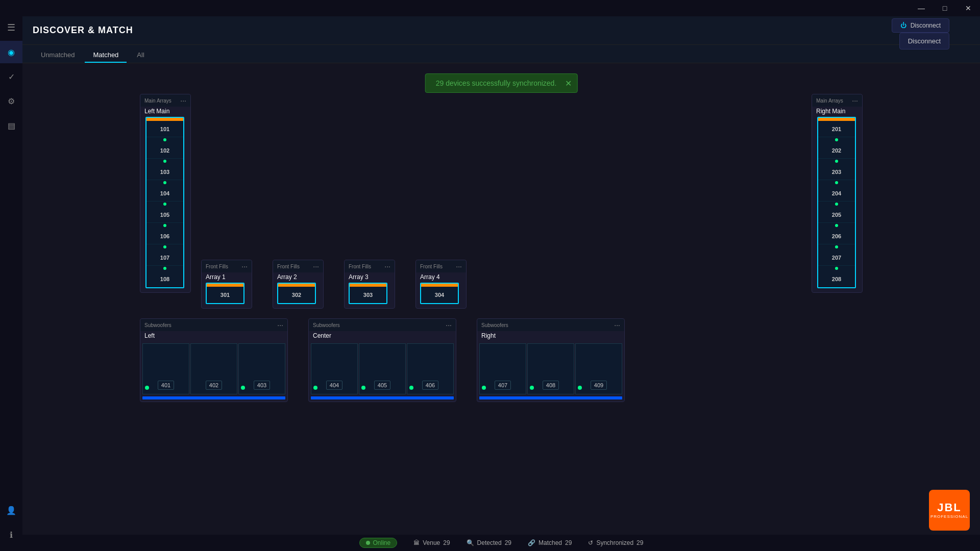  What do you see at coordinates (837, 279) in the screenshot?
I see `speaker-208: 208` at bounding box center [837, 279].